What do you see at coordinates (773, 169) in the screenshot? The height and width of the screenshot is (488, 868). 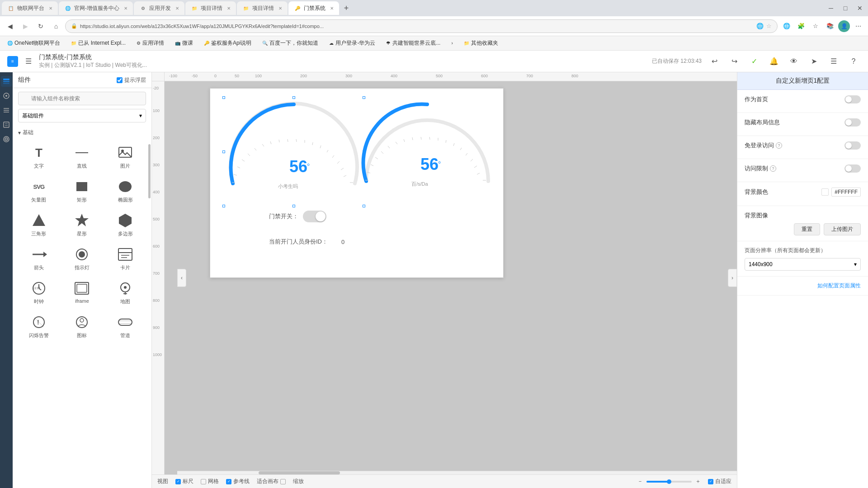 I see `access-info-icon: ?` at bounding box center [773, 169].